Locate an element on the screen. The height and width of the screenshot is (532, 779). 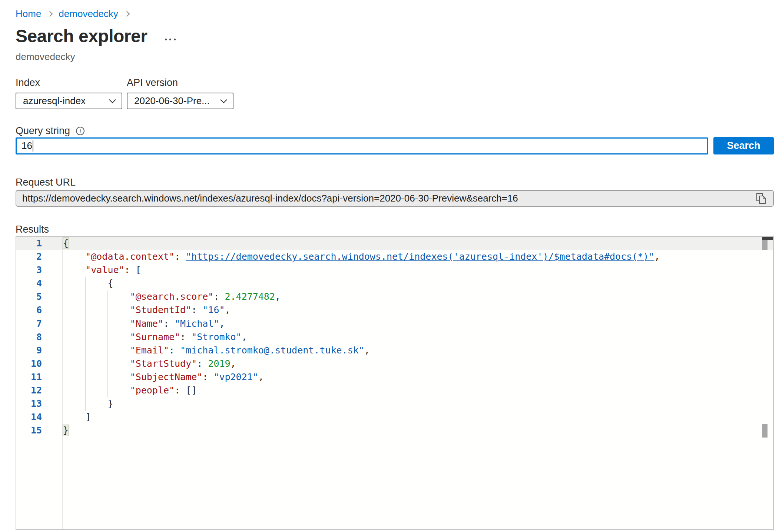
code-token: "Michal" is located at coordinates (197, 324).